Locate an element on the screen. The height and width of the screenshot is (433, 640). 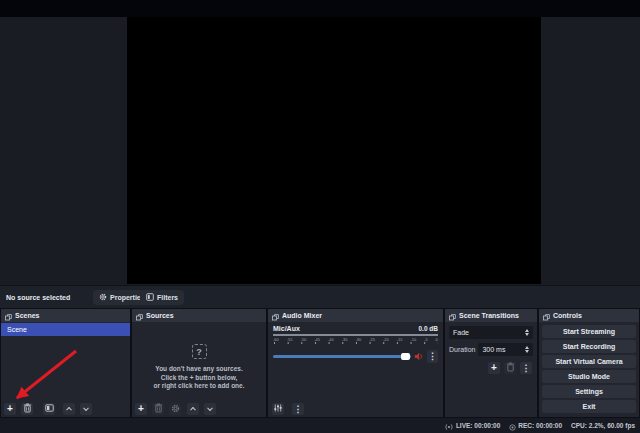
no-source-selected-label: No source selected is located at coordinates (38, 298).